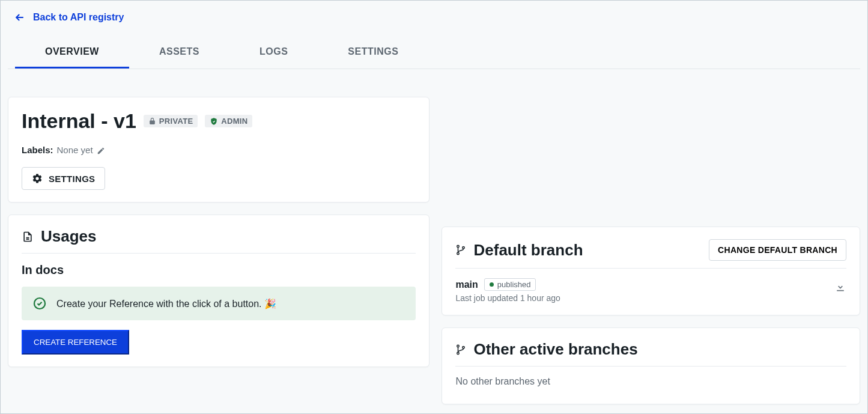  Describe the element at coordinates (159, 304) in the screenshot. I see `banner-text: Create your Reference with the click of …` at that location.